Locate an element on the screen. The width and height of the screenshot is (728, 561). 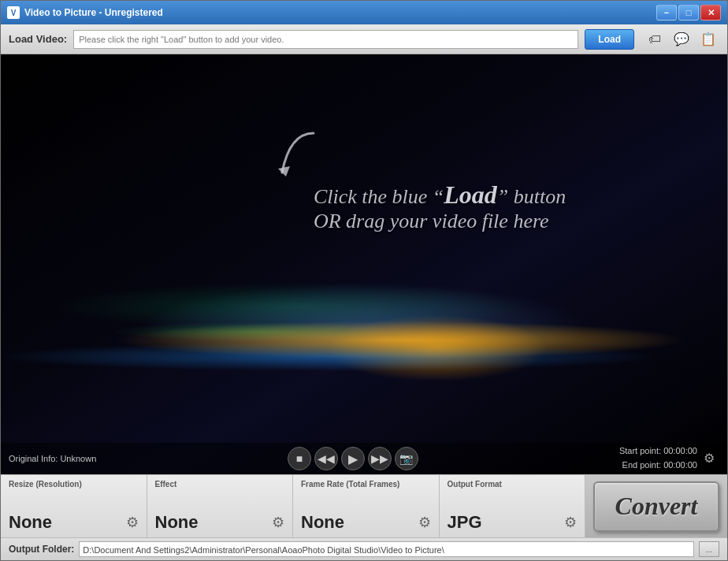
output-format-label: Output Format is located at coordinates (512, 484).